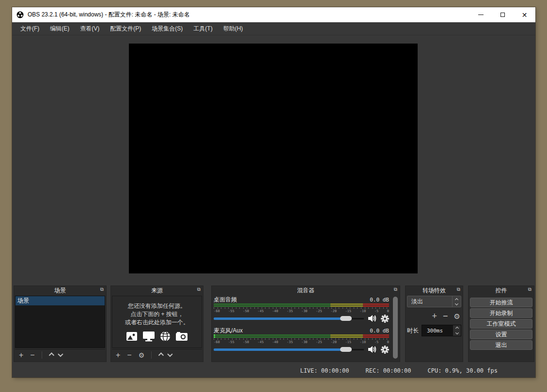 This screenshot has height=392, width=547. Describe the element at coordinates (524, 15) in the screenshot. I see `close-button: ✕` at that location.